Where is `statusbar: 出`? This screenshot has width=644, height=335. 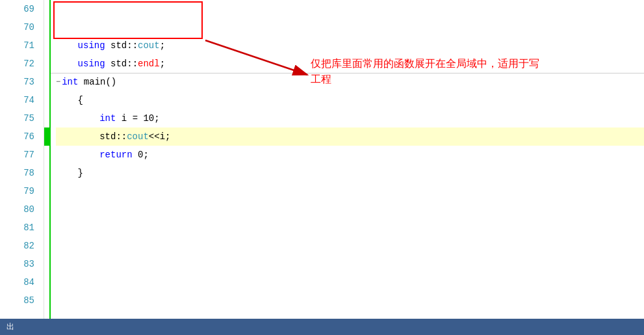
statusbar: 出 is located at coordinates (322, 327).